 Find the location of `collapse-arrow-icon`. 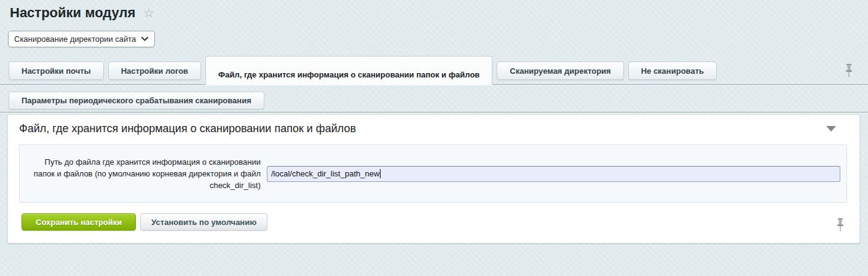

collapse-arrow-icon is located at coordinates (831, 129).